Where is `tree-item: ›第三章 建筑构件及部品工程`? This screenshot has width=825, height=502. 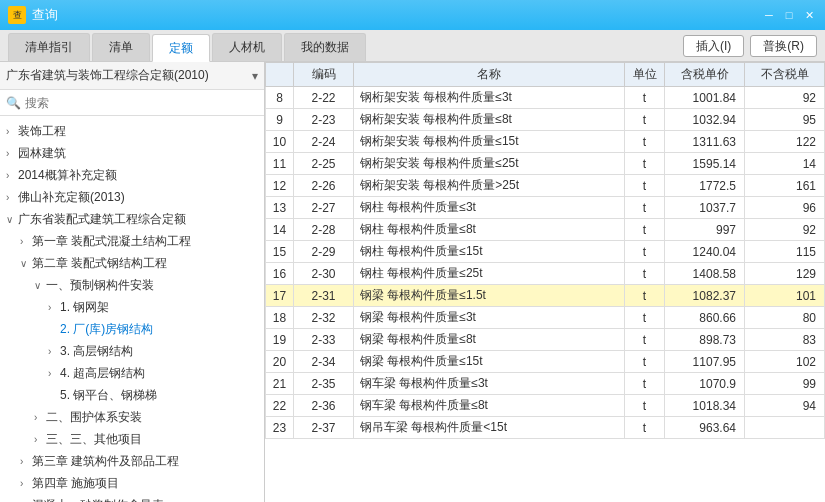
tree-item: ›第三章 建筑构件及部品工程 is located at coordinates (132, 461).